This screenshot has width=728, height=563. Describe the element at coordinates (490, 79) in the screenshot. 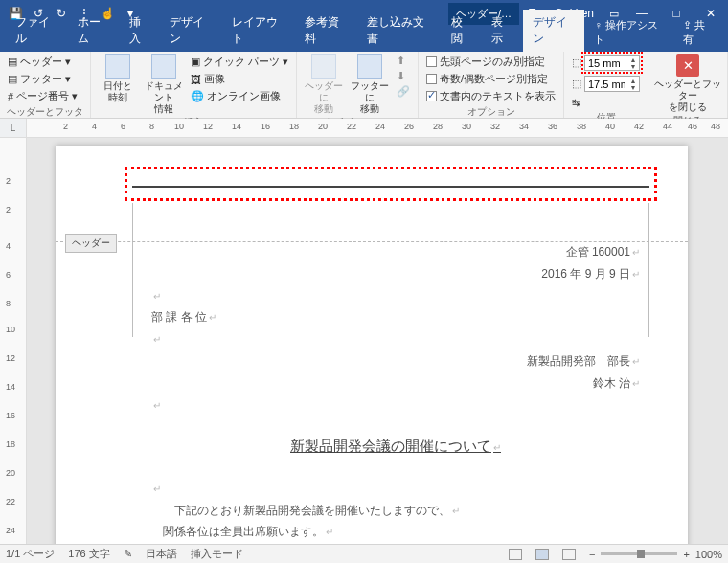

I see `opt-odd-even: 奇数/偶数ページ別指定` at that location.